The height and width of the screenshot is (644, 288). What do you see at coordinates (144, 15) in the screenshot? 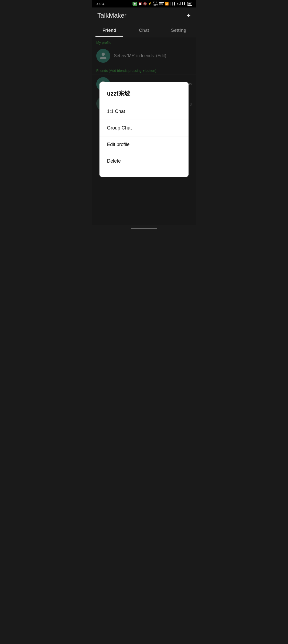
I see `app-header: TalkMaker +` at bounding box center [144, 15].